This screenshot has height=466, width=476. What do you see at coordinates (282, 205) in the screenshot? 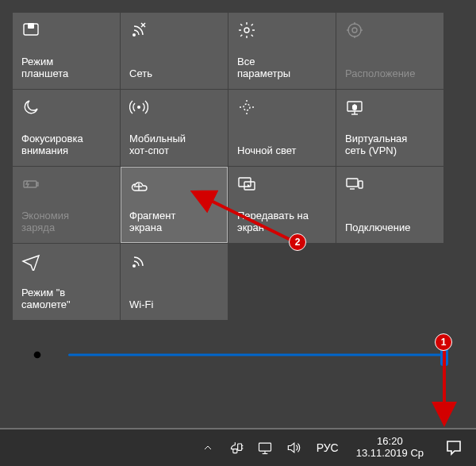
I see `tile-project: Передавать на экран` at bounding box center [282, 205].